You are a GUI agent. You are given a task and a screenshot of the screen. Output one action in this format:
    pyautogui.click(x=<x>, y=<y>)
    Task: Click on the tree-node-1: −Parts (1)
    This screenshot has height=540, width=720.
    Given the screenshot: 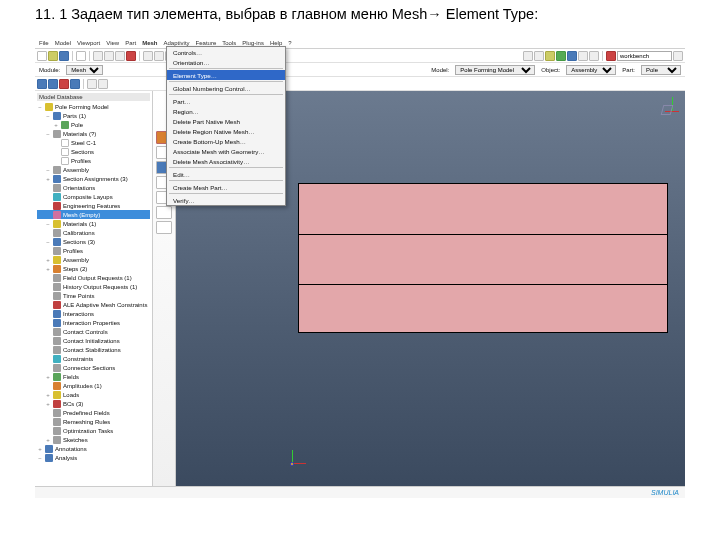 What is the action you would take?
    pyautogui.click(x=94, y=116)
    